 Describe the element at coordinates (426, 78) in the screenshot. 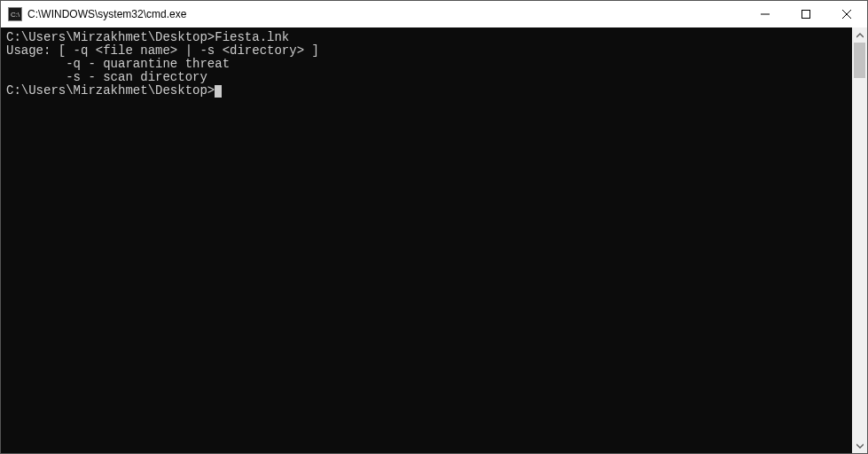

I see `terminal-line: -s - scan directory` at that location.